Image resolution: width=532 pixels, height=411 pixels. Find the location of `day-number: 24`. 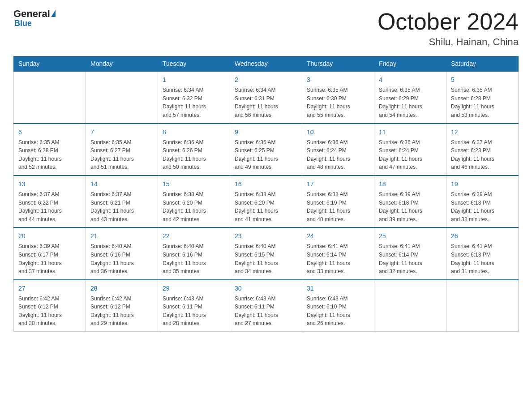

day-number: 24 is located at coordinates (338, 236).